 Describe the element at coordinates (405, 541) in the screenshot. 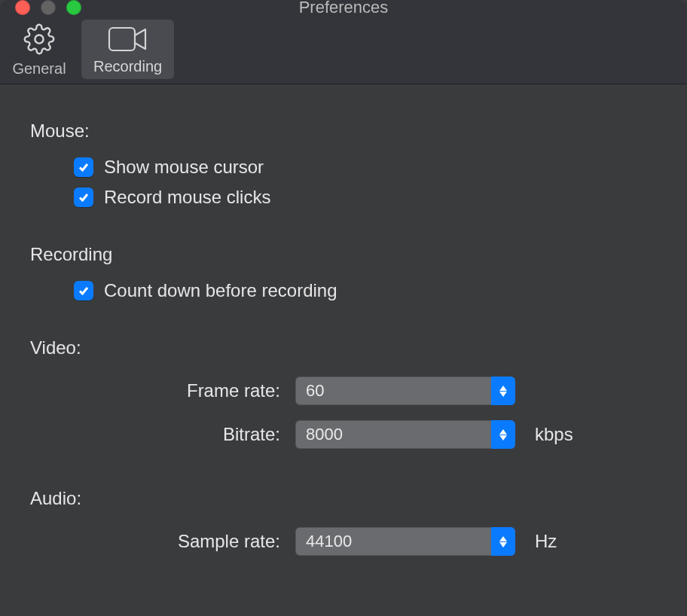

I see `select-sample-rate: 44100` at that location.